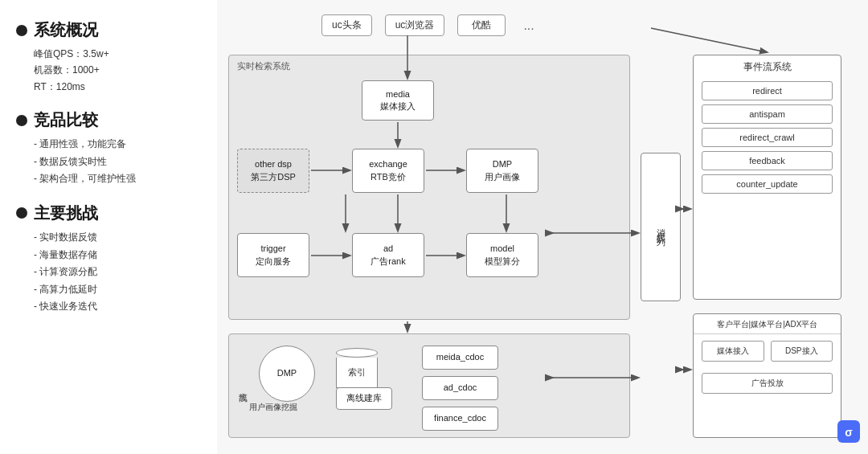 This screenshot has height=454, width=868. Describe the element at coordinates (767, 161) in the screenshot. I see `event-feedback: feedback` at that location.